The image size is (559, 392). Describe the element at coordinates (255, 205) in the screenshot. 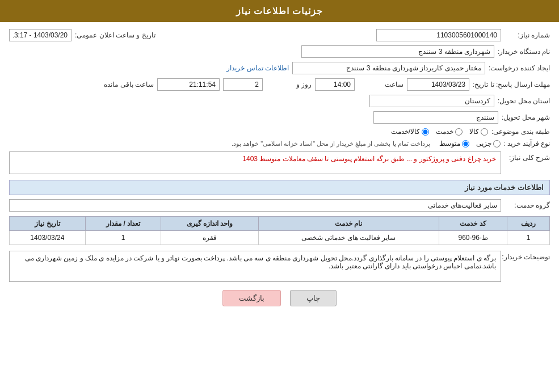

I see `service-group-input` at that location.